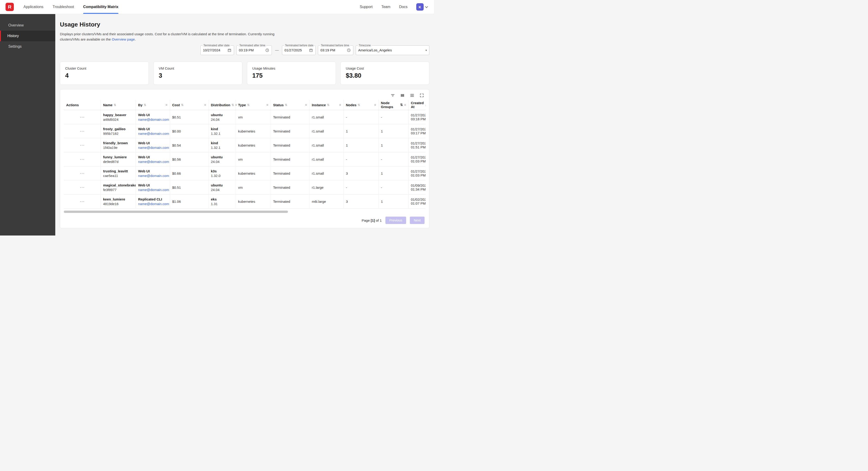  I want to click on distribution-name: eks, so click(222, 199).